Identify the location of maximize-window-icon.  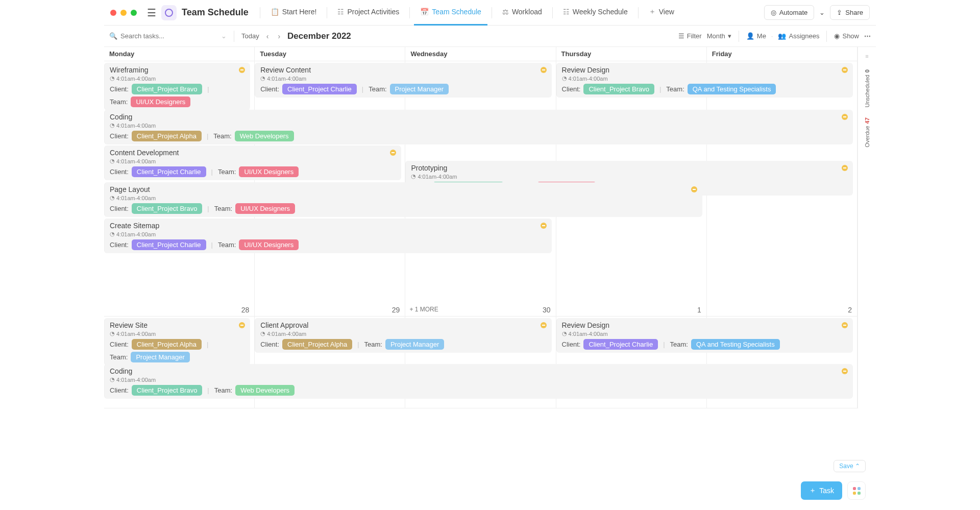
(134, 13).